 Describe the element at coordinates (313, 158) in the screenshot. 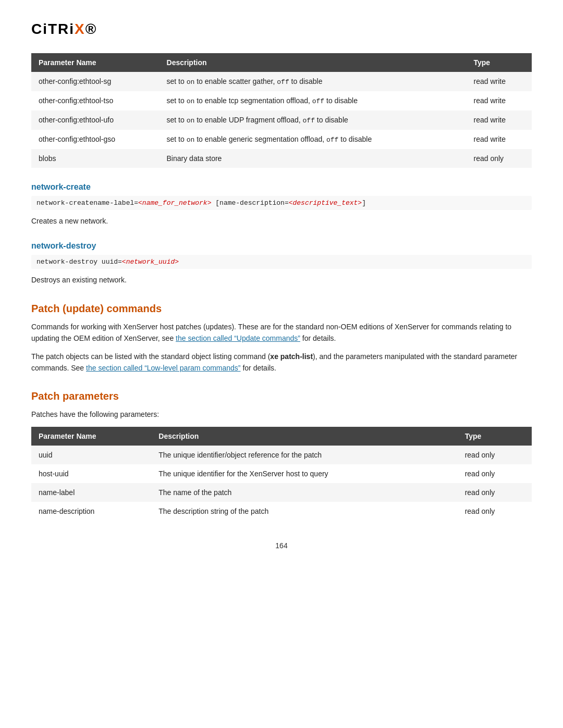

I see `description-cell: Binary data store` at that location.